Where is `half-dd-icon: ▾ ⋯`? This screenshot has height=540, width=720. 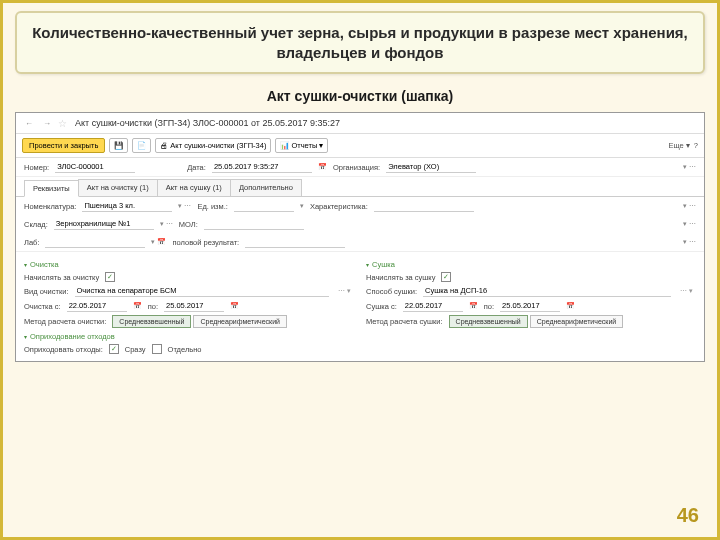
half-dd-icon: ▾ ⋯ is located at coordinates (690, 242).